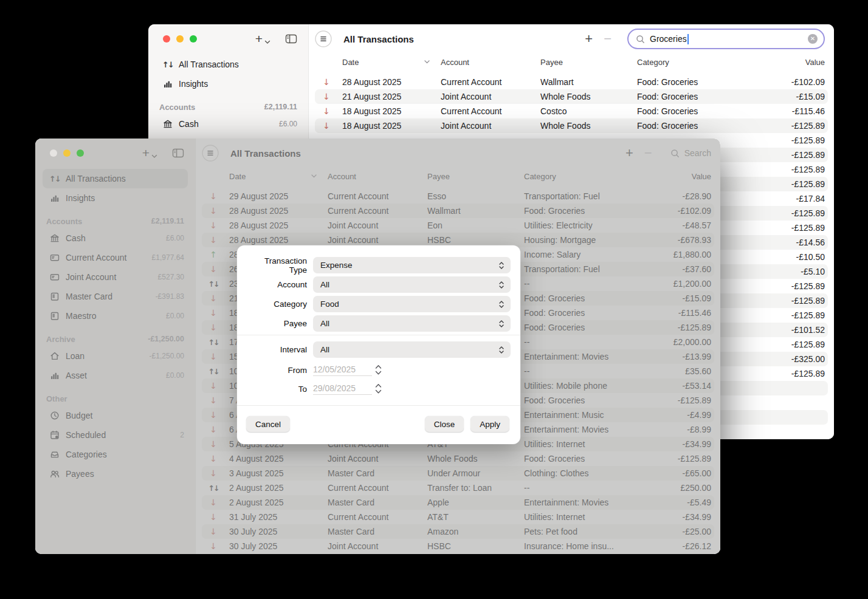 The height and width of the screenshot is (599, 868). I want to click on plus-icon: +, so click(259, 39).